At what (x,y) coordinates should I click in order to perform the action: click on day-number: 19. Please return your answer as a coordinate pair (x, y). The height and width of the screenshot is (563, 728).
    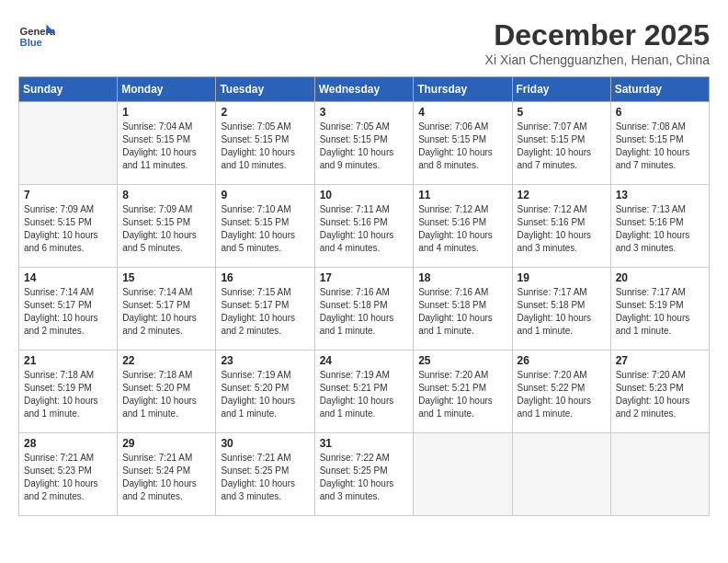
    Looking at the image, I should click on (562, 278).